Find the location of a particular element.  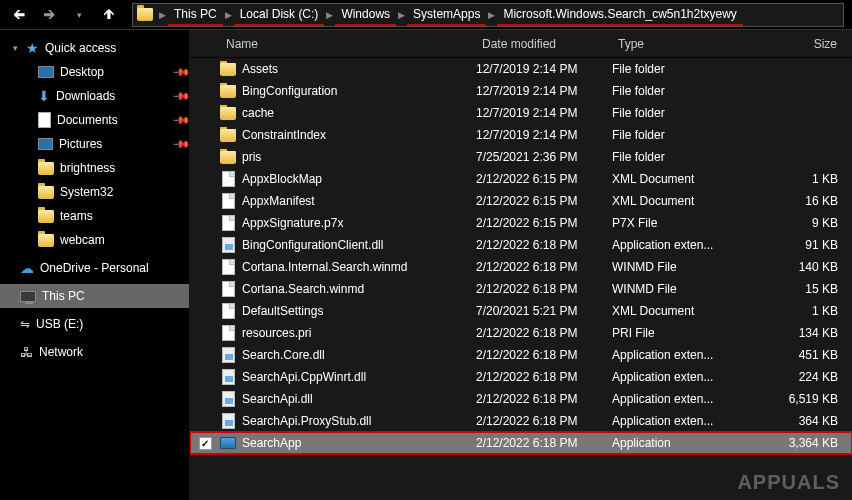

file-row: Assets12/7/2019 2:14 PMFile folder is located at coordinates (521, 69).